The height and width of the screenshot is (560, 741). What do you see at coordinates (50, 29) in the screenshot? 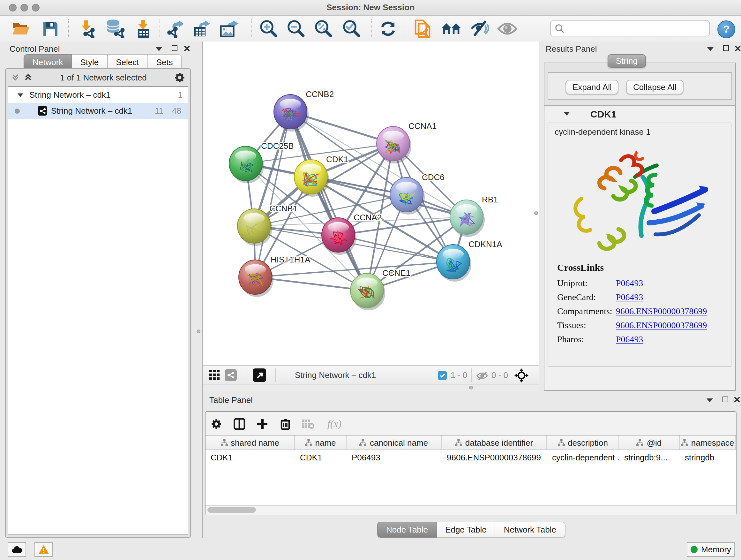
I see `save-floppy-icon` at bounding box center [50, 29].